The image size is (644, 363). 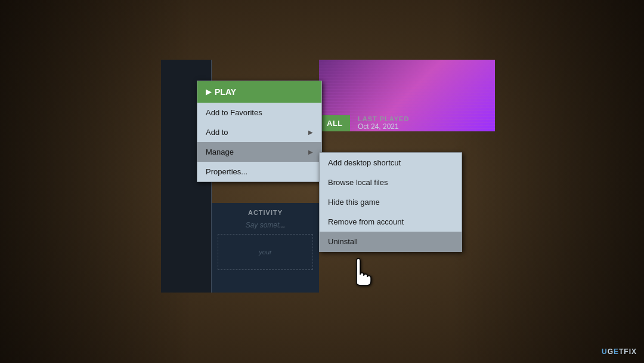 I want to click on activity-input: Say somet..., so click(x=265, y=225).